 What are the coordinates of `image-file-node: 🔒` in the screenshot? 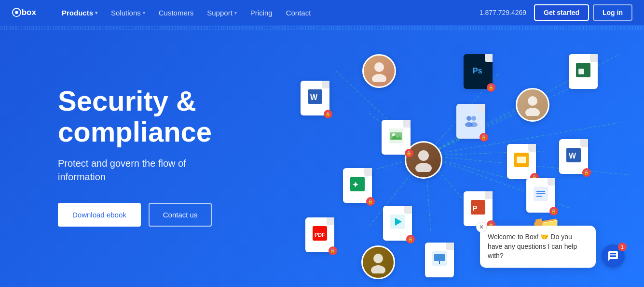 It's located at (396, 137).